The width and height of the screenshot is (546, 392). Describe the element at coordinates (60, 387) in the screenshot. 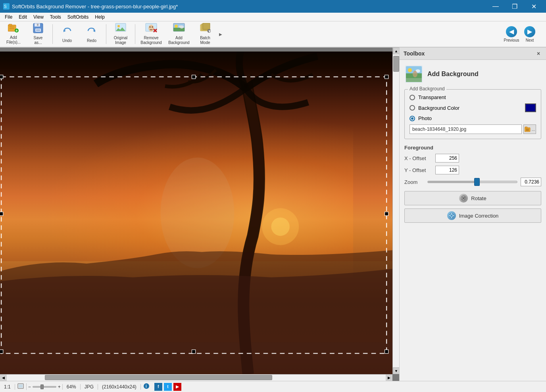

I see `zoom-in-button: +` at that location.